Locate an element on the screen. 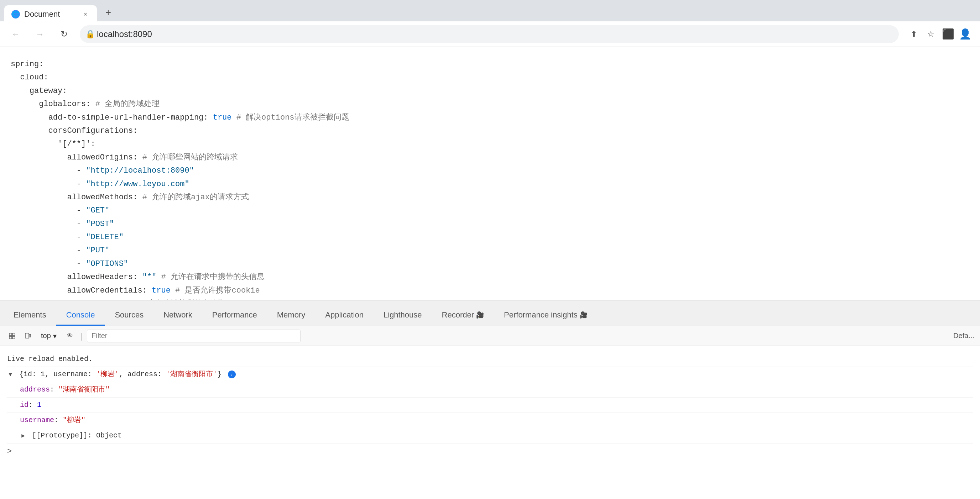 The height and width of the screenshot is (499, 980). yaml-line: add-to-simple-url-handler-mapping: true … is located at coordinates (180, 118).